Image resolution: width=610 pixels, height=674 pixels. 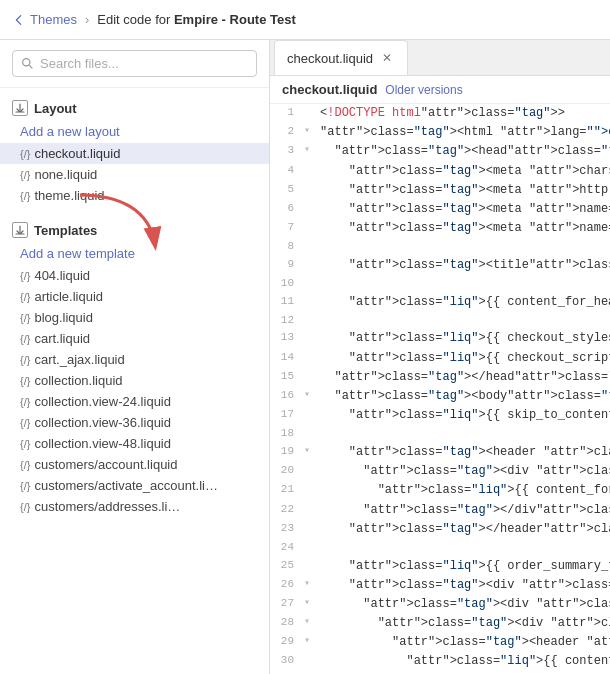 I want to click on layout-section-header: Layout, so click(x=134, y=108).